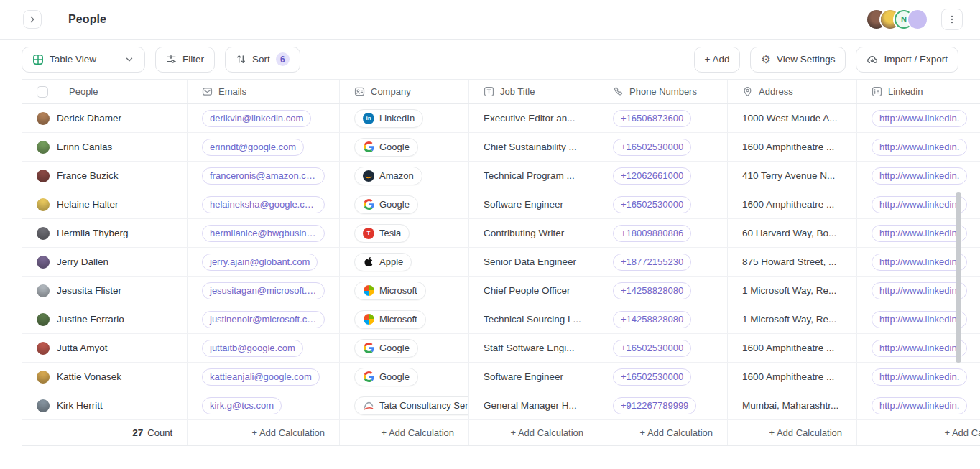 The height and width of the screenshot is (469, 980). Describe the element at coordinates (264, 147) in the screenshot. I see `email-cell: erinndt@google.com` at that location.